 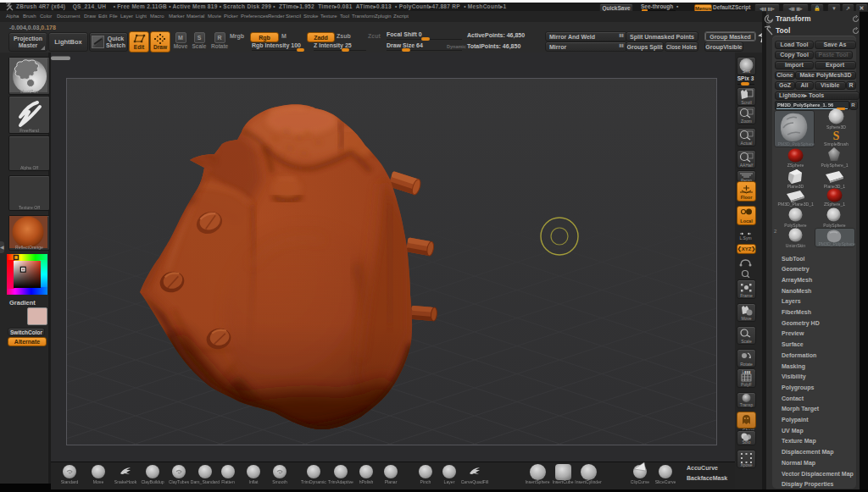 I want to click on svg-text: Floor, so click(x=748, y=197).